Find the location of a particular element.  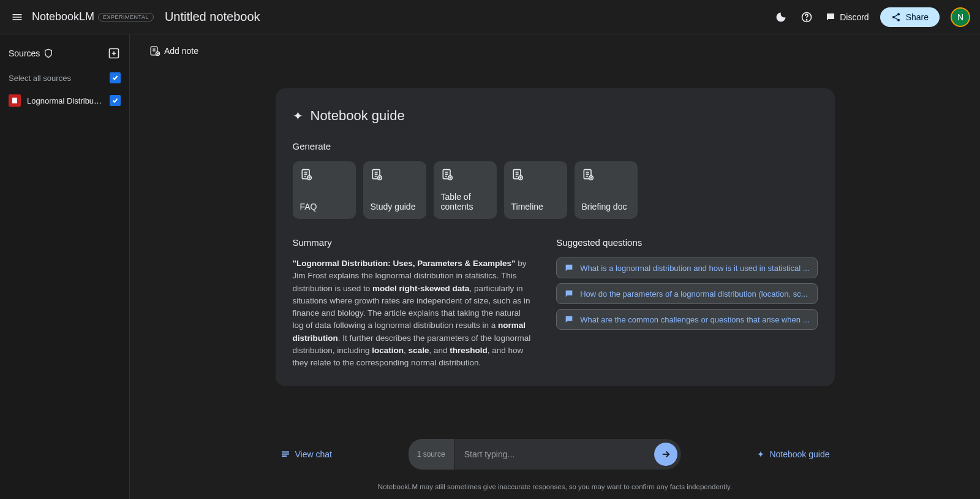

avatar-letter: N is located at coordinates (960, 17).